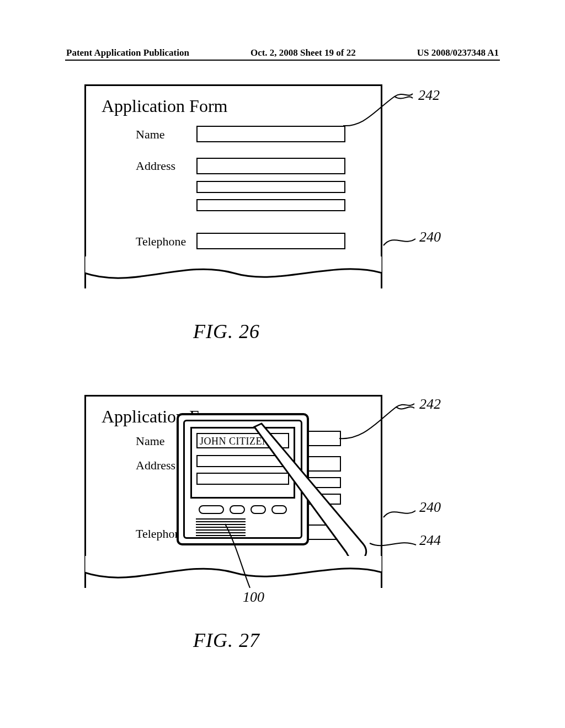 The image size is (565, 728). Describe the element at coordinates (164, 106) in the screenshot. I see `fig26-form-title: Application Form` at that location.